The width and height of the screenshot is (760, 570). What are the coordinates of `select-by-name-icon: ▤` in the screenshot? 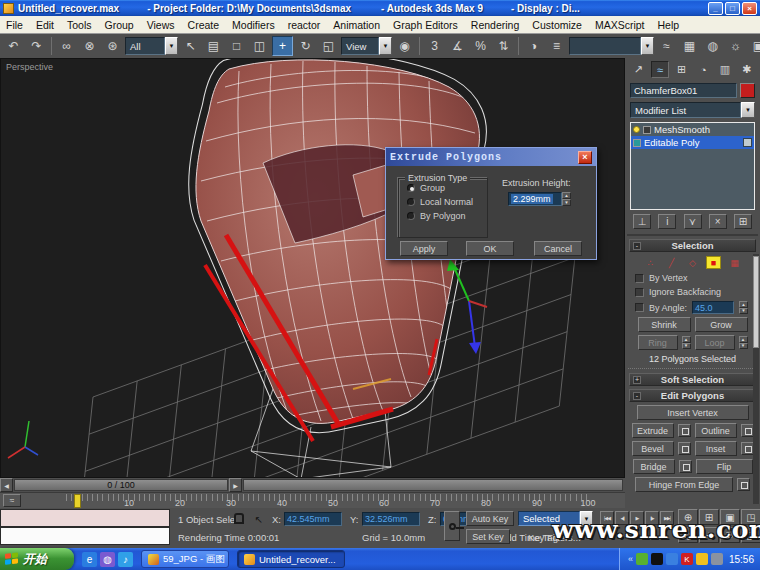 It's located at (214, 46).